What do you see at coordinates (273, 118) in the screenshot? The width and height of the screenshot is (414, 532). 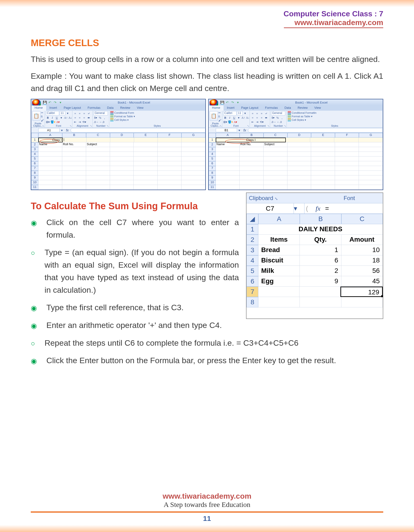 I see `currency-icon: $▾` at bounding box center [273, 118].